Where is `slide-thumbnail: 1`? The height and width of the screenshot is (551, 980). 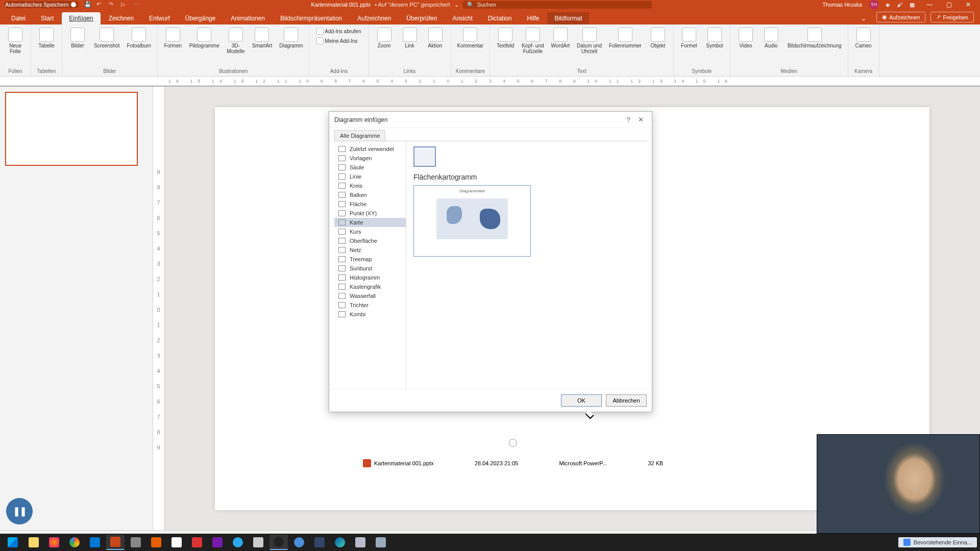
slide-thumbnail: 1 is located at coordinates (71, 129).